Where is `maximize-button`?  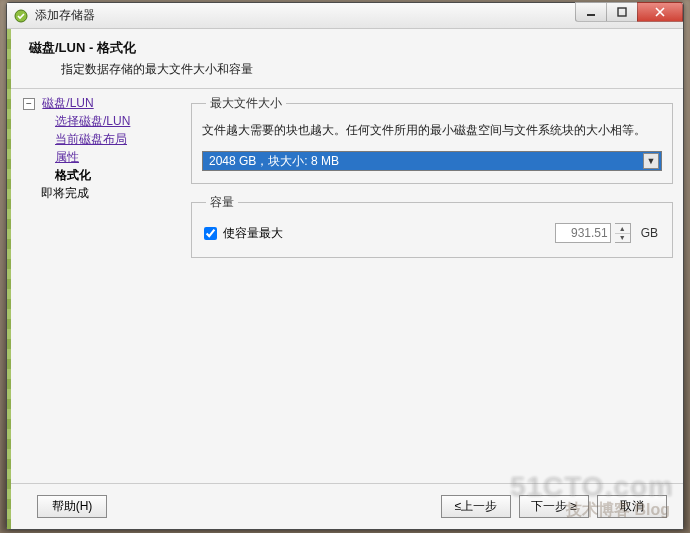
maximize-button is located at coordinates (622, 12).